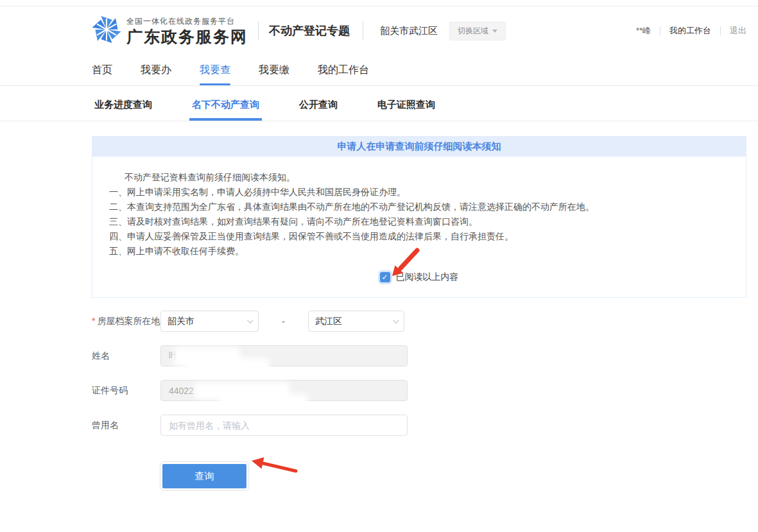 This screenshot has height=532, width=758. Describe the element at coordinates (406, 110) in the screenshot. I see `tab-ecert-query: 电子证照查询` at that location.